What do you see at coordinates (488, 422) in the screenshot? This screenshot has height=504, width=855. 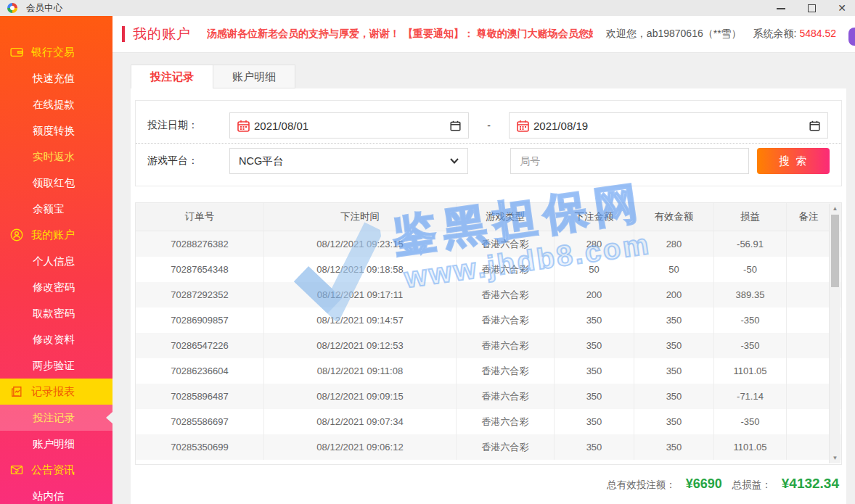 I see `table-row: 7028558669708/12/2021 09:07:34香港六合彩35035…` at bounding box center [488, 422].